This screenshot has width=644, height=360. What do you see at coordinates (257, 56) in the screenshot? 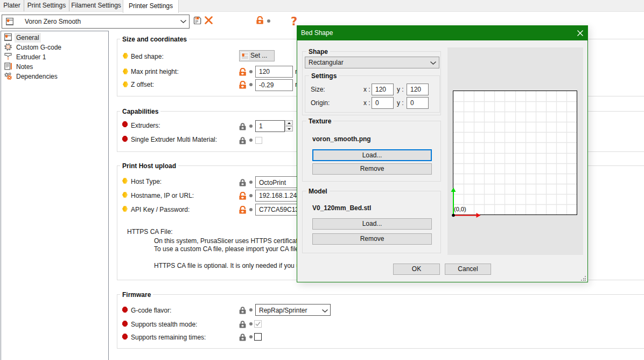
I see `bed-shape-set-button: Set ...` at bounding box center [257, 56].